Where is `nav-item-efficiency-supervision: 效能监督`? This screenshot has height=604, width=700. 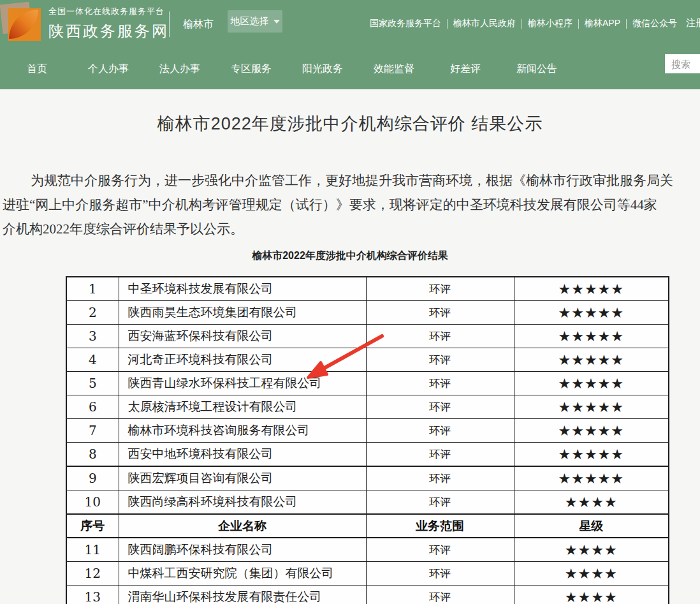 nav-item-efficiency-supervision: 效能监督 is located at coordinates (394, 69).